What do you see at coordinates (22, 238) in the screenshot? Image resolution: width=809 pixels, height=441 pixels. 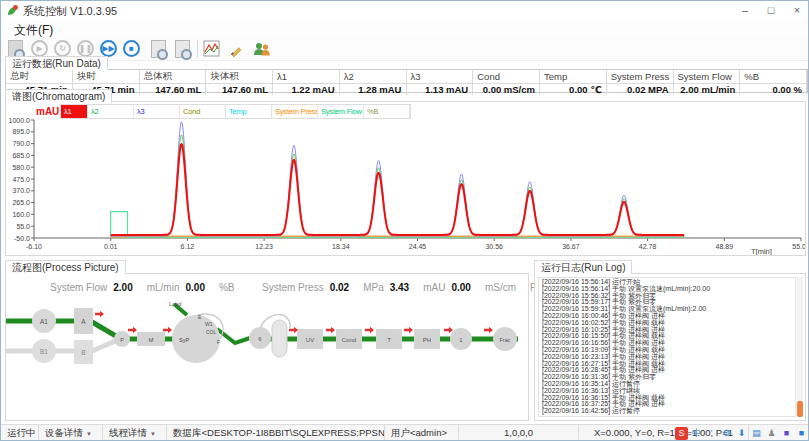 I see `y-tick-label: -50.0` at bounding box center [22, 238].